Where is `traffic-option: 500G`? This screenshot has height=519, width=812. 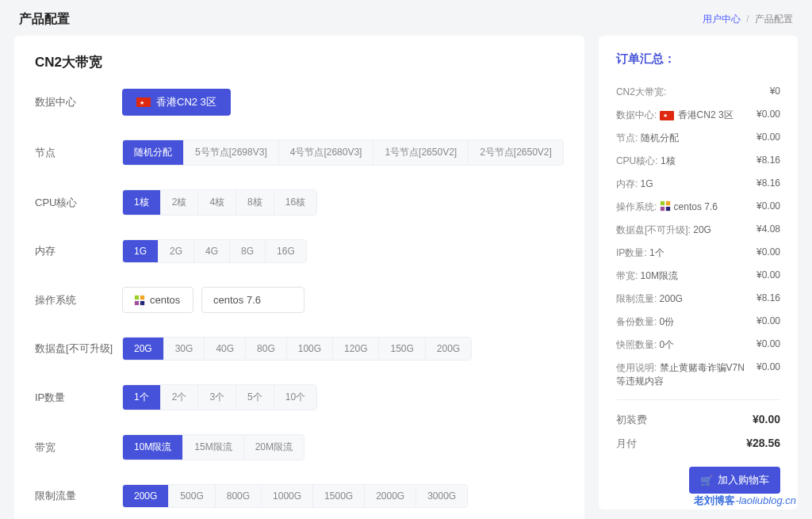 traffic-option: 500G is located at coordinates (192, 496).